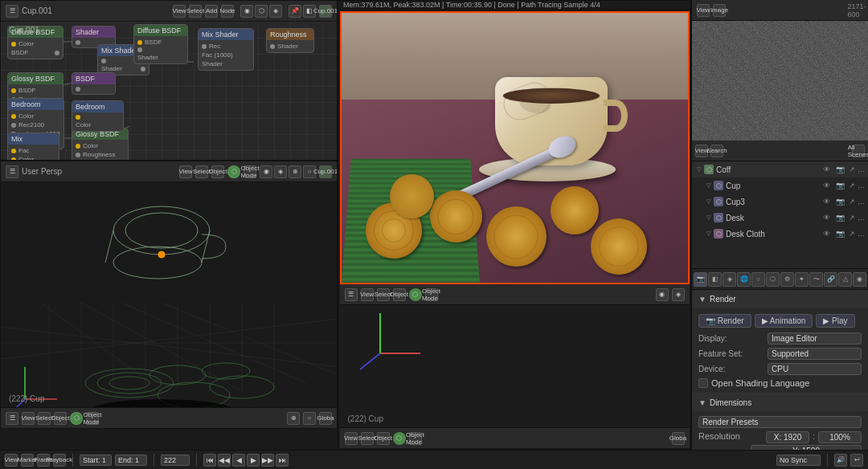  I want to click on cup3-eye: 👁, so click(826, 202).